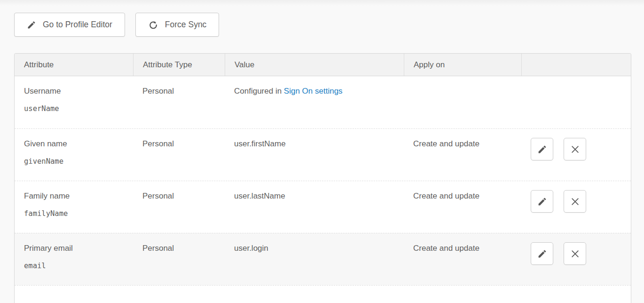 Image resolution: width=644 pixels, height=303 pixels. Describe the element at coordinates (259, 196) in the screenshot. I see `value-text: user.lastName` at that location.